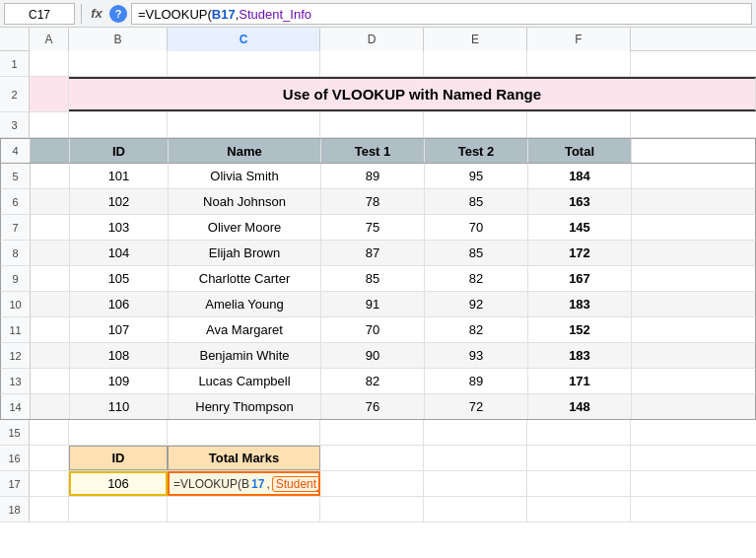 The height and width of the screenshot is (558, 756). What do you see at coordinates (475, 63) in the screenshot?
I see `cell-e1` at bounding box center [475, 63].